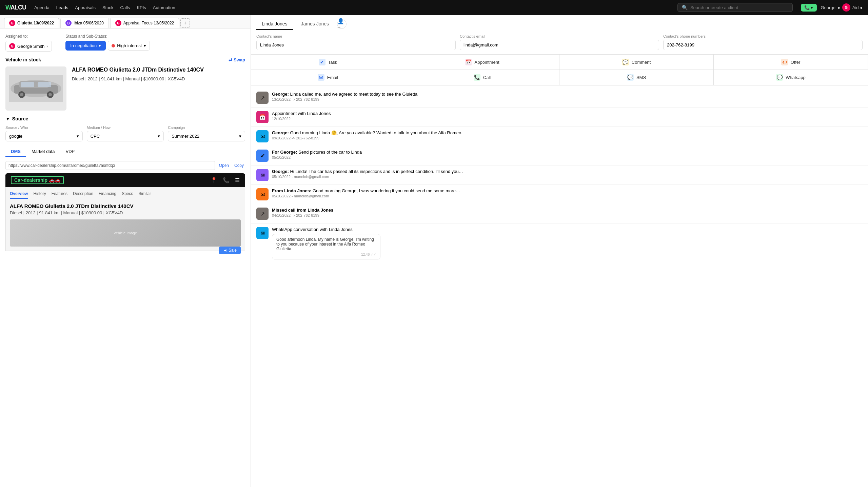 This screenshot has width=868, height=487. I want to click on comment-button: 💬 Comment, so click(637, 62).